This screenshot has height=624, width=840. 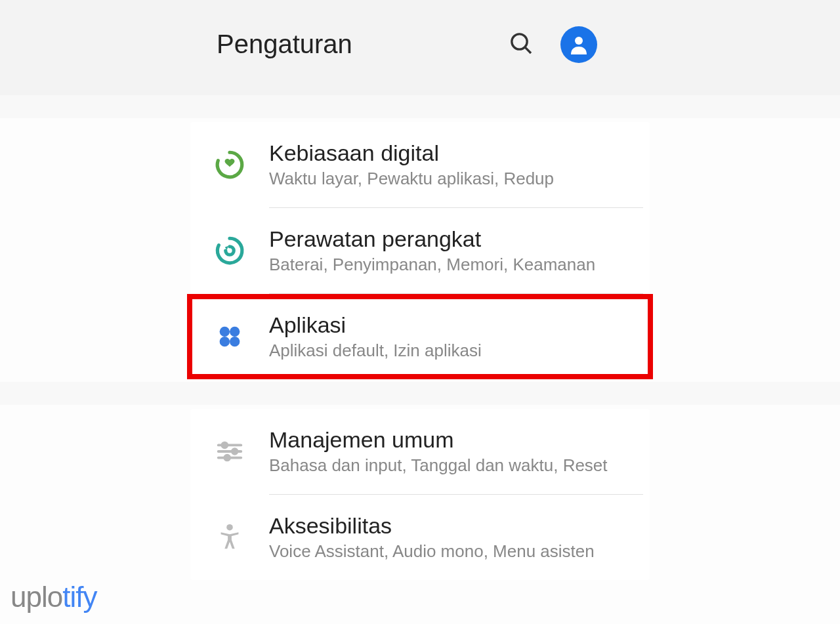 What do you see at coordinates (453, 466) in the screenshot?
I see `item-subtitle: Bahasa dan input, Tanggal dan waktu, Res…` at bounding box center [453, 466].